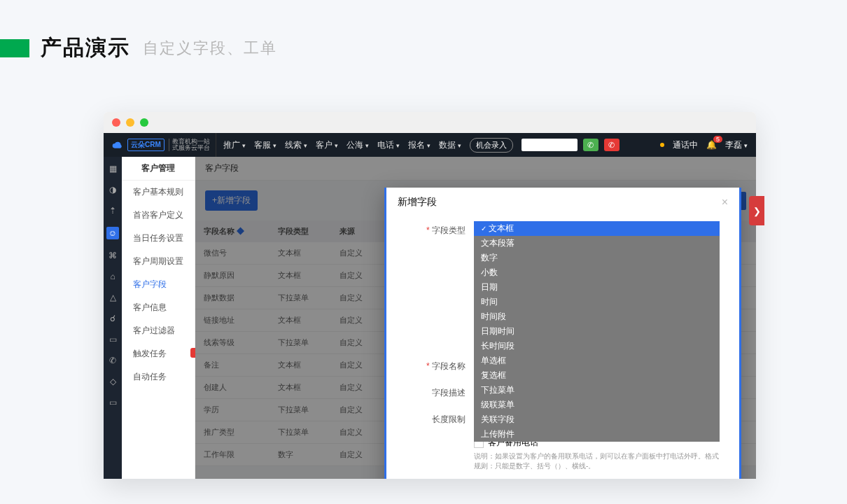 This screenshot has width=847, height=504. What do you see at coordinates (725, 202) in the screenshot?
I see `close-icon: ×` at bounding box center [725, 202].